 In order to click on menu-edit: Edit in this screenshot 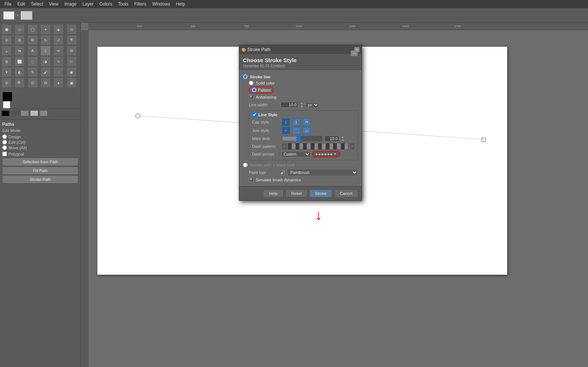, I will do `click(21, 4)`.